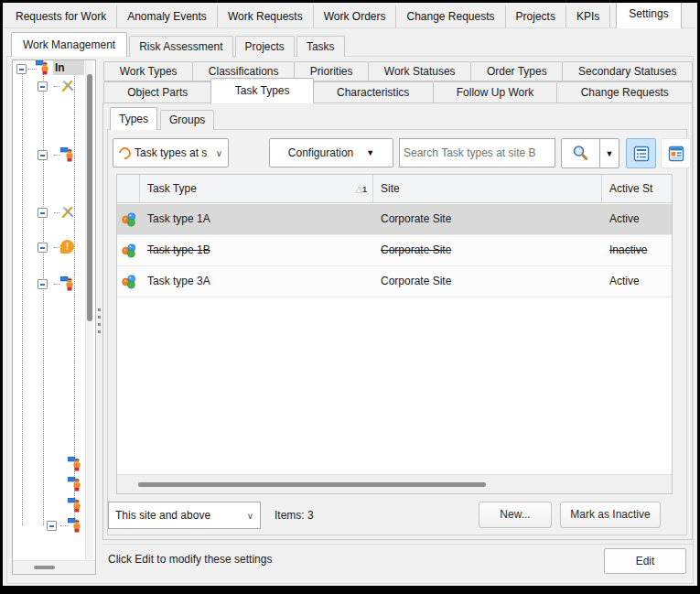 The image size is (700, 594). Describe the element at coordinates (179, 44) in the screenshot. I see `settings-tabstrip: Work Management Risk Assessment Projects…` at that location.